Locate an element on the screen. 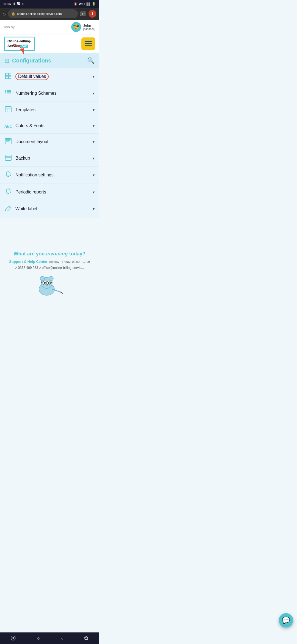 The image size is (297, 644). logo-line2: Service is located at coordinates (14, 46).